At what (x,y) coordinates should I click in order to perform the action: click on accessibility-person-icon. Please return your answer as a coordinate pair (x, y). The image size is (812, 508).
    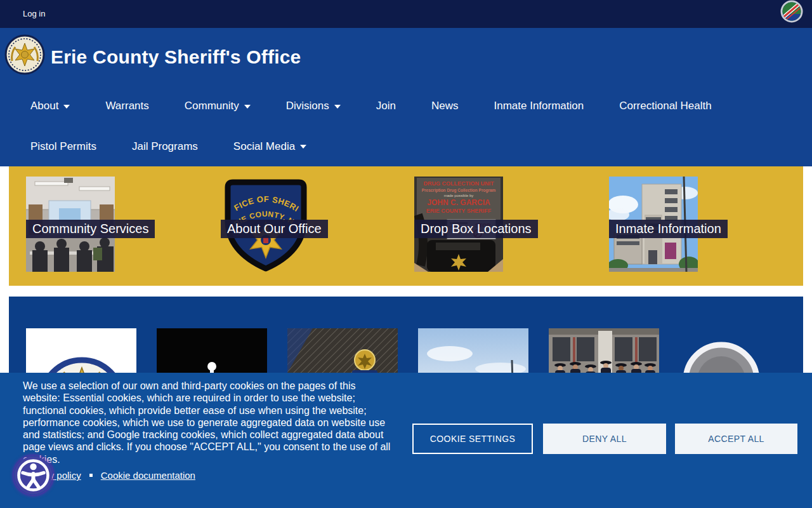
    Looking at the image, I should click on (33, 475).